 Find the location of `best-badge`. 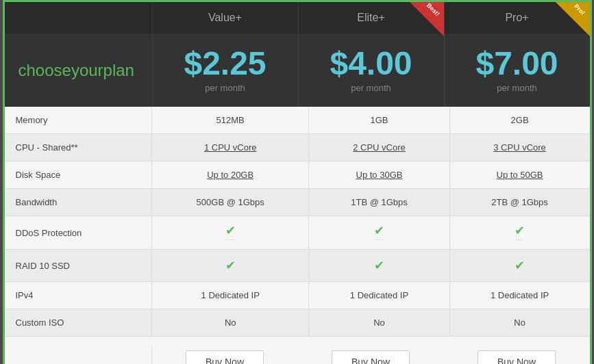

best-badge is located at coordinates (427, 19).